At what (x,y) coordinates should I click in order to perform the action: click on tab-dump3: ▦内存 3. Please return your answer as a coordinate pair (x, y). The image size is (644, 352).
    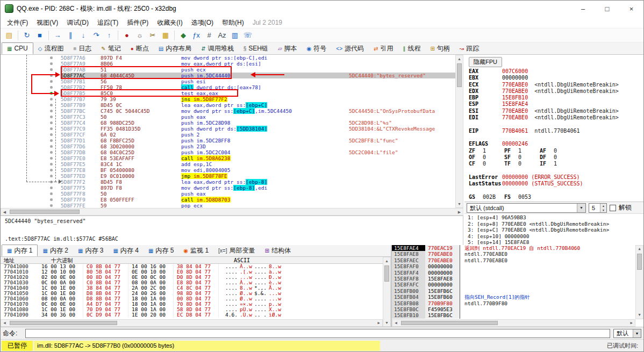
    Looking at the image, I should click on (90, 250).